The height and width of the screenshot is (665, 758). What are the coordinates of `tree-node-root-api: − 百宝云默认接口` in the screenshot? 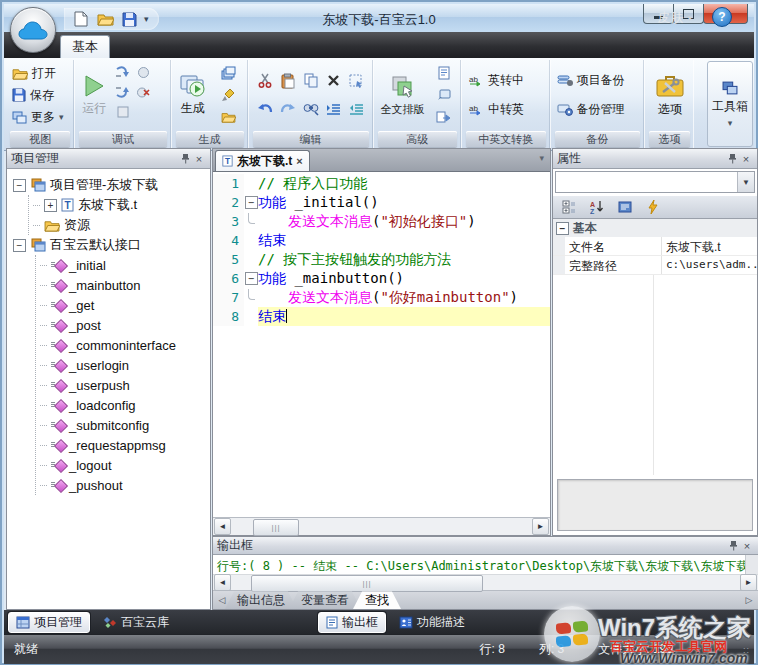 It's located at (110, 245).